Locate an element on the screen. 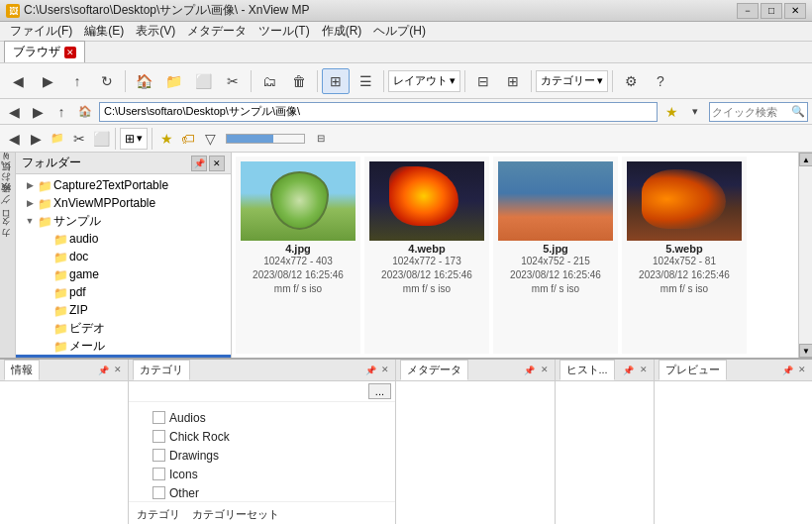 The height and width of the screenshot is (524, 812). nav-filter-btn: ▽ is located at coordinates (210, 139).